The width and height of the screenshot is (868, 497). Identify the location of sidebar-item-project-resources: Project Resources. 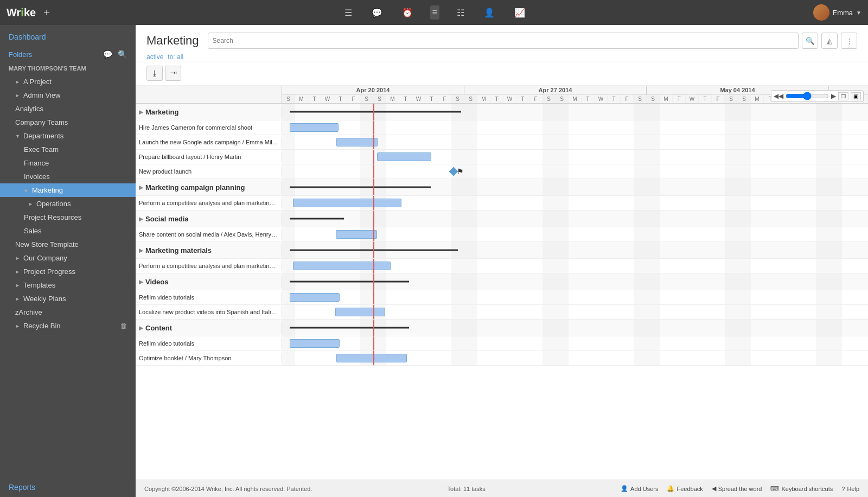
(68, 217).